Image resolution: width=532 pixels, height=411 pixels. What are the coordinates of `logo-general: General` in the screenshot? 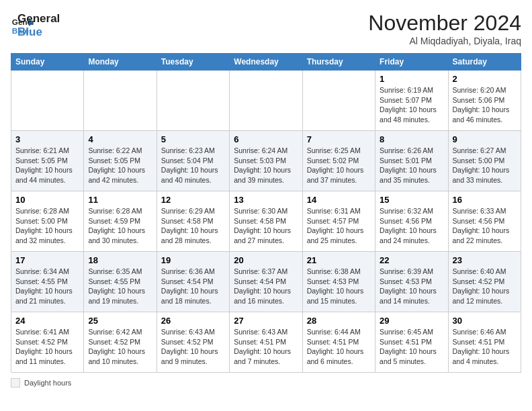 It's located at (39, 19).